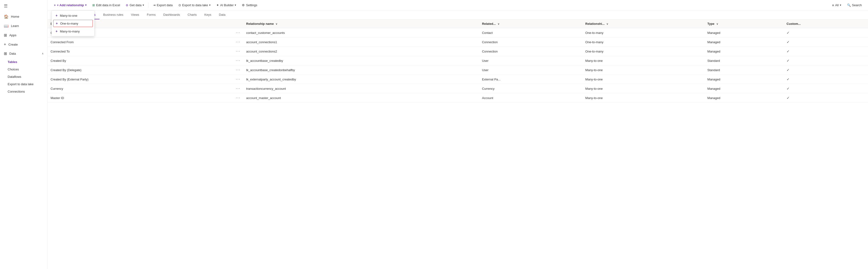 The width and height of the screenshot is (868, 269). What do you see at coordinates (135, 5) in the screenshot?
I see `get-data-button: ⊚ Get data ▾` at bounding box center [135, 5].